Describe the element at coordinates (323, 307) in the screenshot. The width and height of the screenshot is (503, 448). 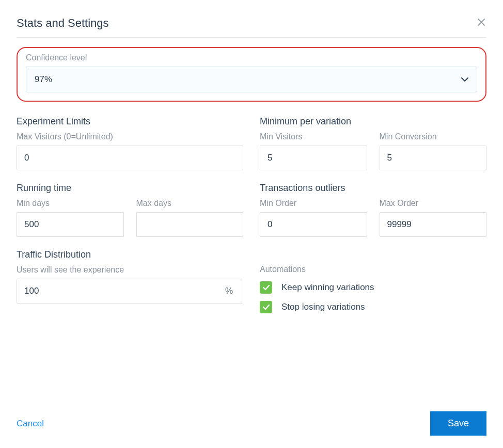
I see `stop-losing-label: Stop losing variations` at that location.